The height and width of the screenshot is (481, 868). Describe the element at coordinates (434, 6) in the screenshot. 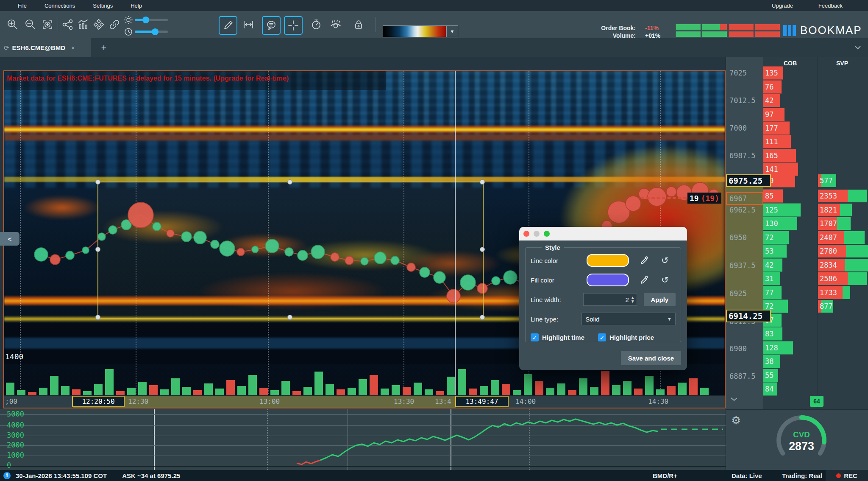

I see `menu-bar: FileConnectionsSettingsHelp Upgrade Feed…` at that location.